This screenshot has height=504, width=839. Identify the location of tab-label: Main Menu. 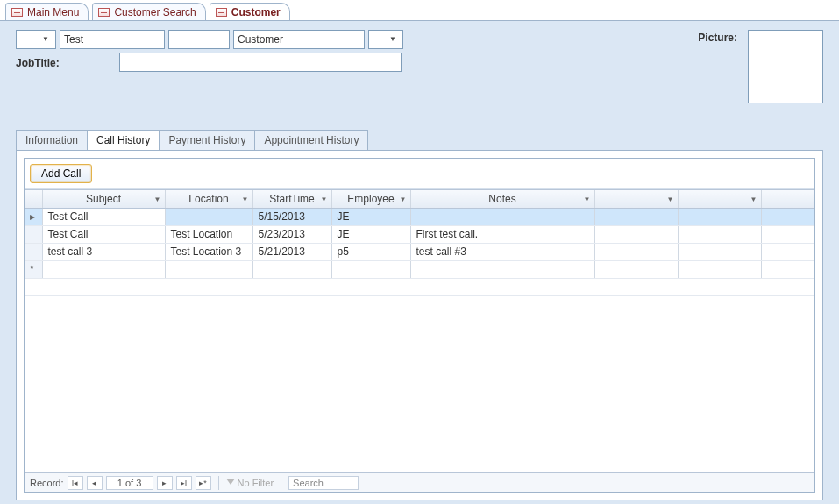
(53, 12).